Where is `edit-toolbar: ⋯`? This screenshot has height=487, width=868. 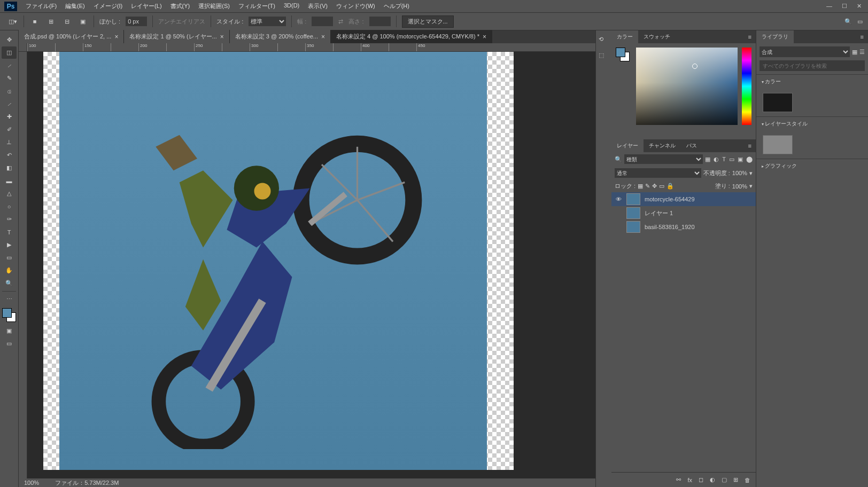 edit-toolbar: ⋯ is located at coordinates (9, 299).